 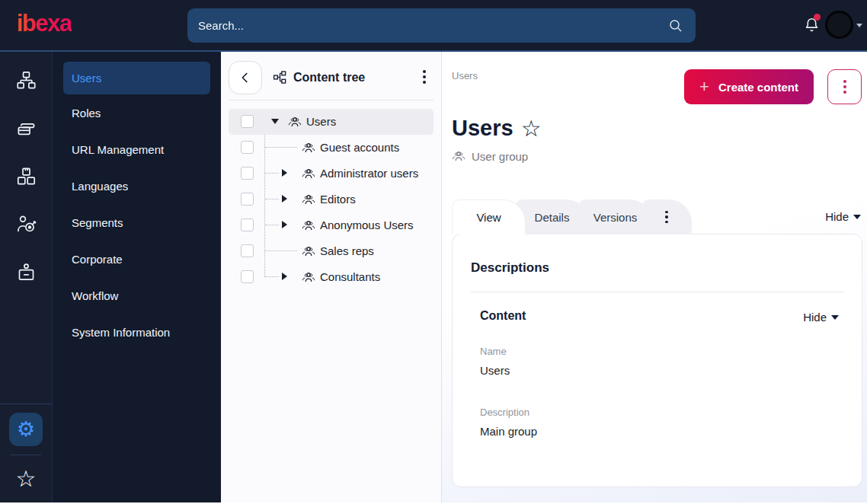 I want to click on rail-divider, so click(x=26, y=404).